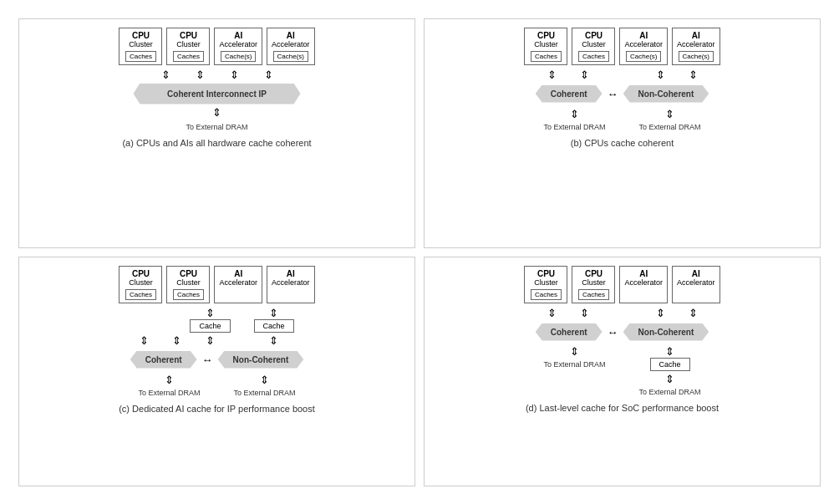 This screenshot has width=839, height=504. I want to click on title-d: (d) Last-level cache for SoC performance…, so click(622, 408).